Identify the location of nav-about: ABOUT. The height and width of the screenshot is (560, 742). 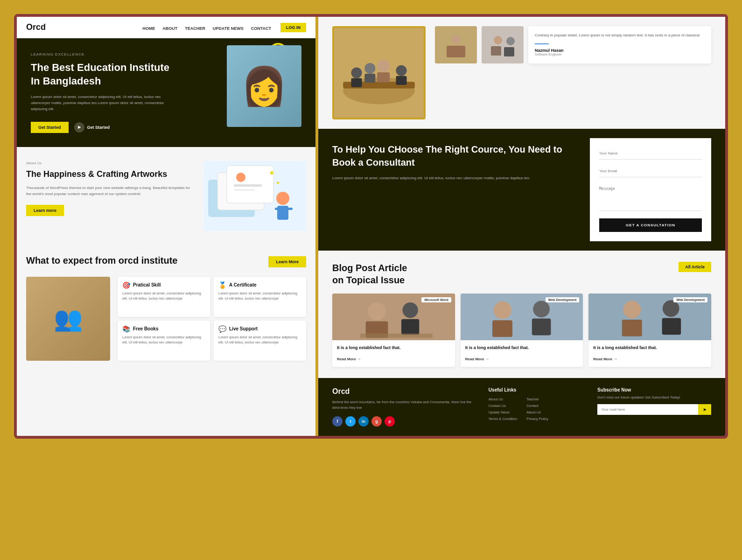
(170, 28).